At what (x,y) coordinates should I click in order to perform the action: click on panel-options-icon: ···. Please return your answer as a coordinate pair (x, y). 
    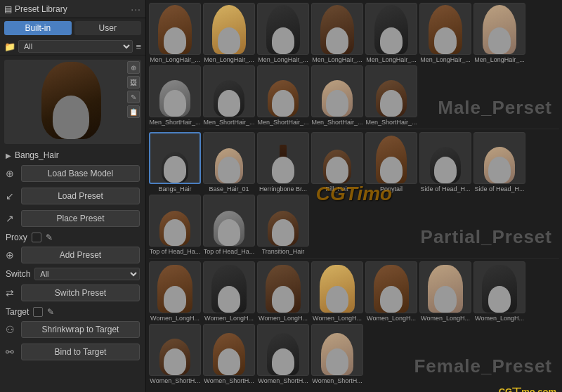
    Looking at the image, I should click on (136, 9).